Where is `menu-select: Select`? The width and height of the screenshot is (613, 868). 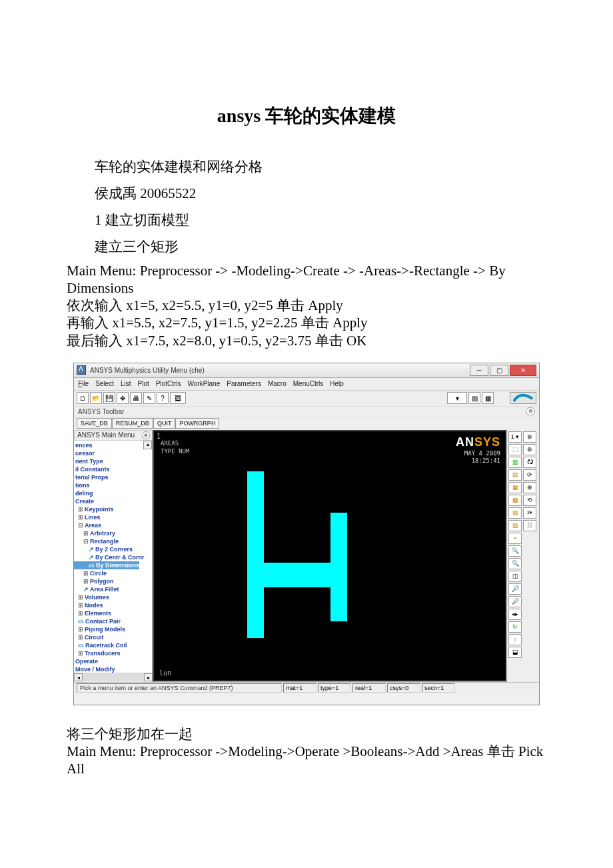
menu-select: Select is located at coordinates (105, 384).